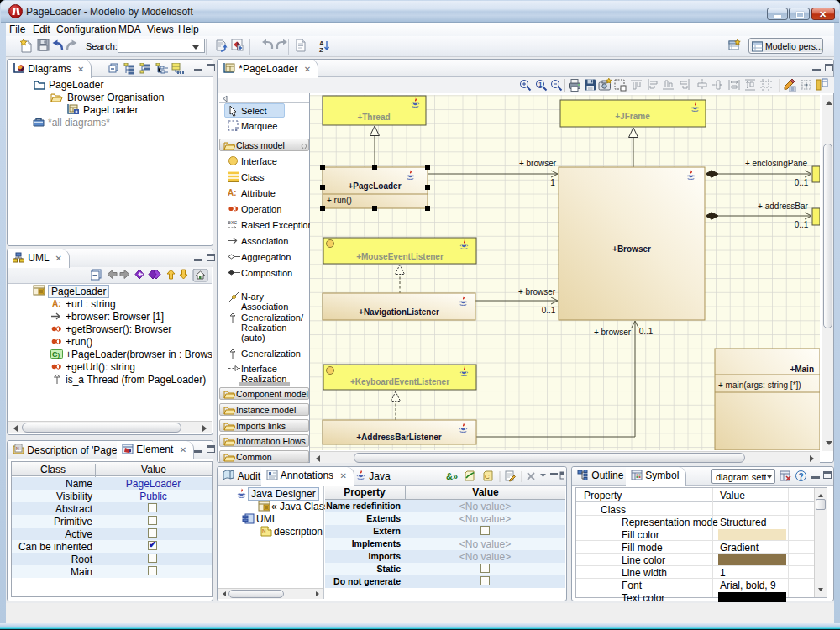  What do you see at coordinates (399, 437) in the screenshot?
I see `svg-text: +AddressBarListener` at bounding box center [399, 437].